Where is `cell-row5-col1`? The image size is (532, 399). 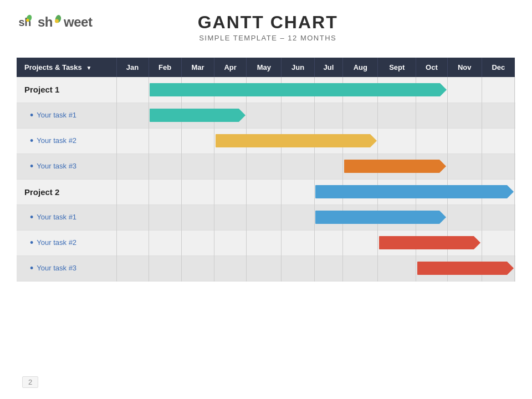 cell-row5-col1 is located at coordinates (165, 217).